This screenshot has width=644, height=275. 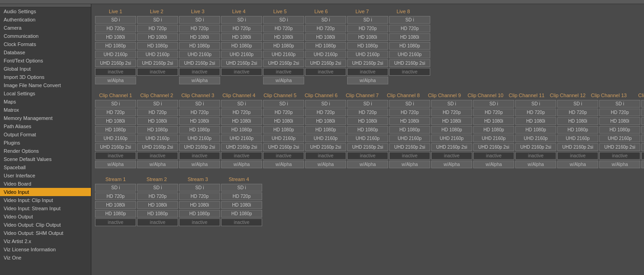 What do you see at coordinates (643, 139) in the screenshot?
I see `resolution-button: UHD ...` at bounding box center [643, 139].